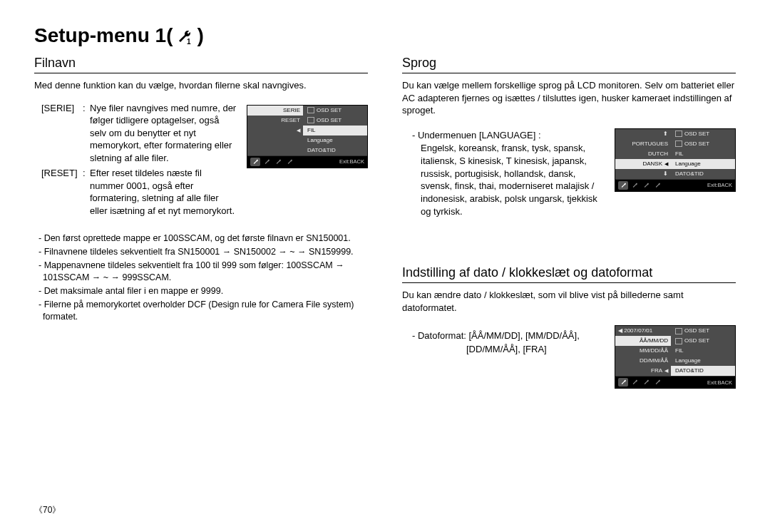 This screenshot has height=532, width=770. Describe the element at coordinates (569, 301) in the screenshot. I see `dato-intro: Du kan ændre dato / klokkeslæt, som vil …` at that location.